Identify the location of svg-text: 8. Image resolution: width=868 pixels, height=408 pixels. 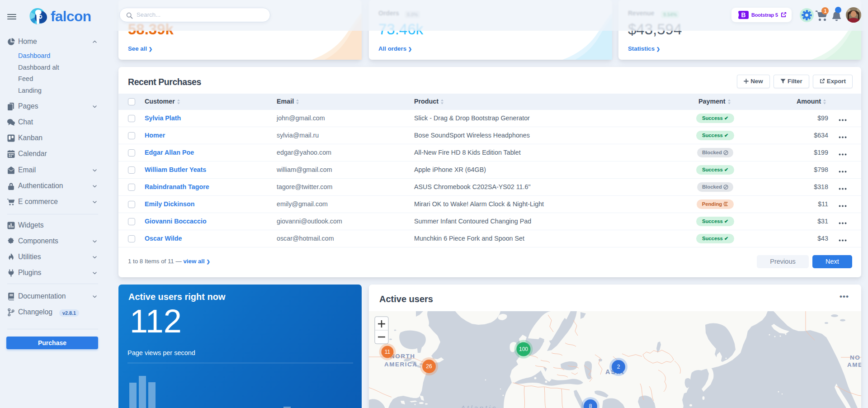
(590, 405).